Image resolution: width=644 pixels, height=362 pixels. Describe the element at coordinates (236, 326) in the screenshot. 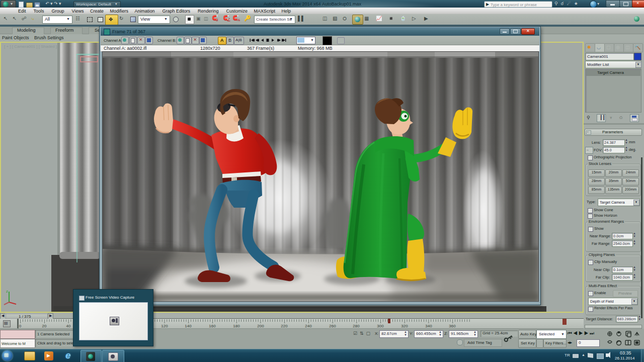

I see `svg-text: 180` at that location.